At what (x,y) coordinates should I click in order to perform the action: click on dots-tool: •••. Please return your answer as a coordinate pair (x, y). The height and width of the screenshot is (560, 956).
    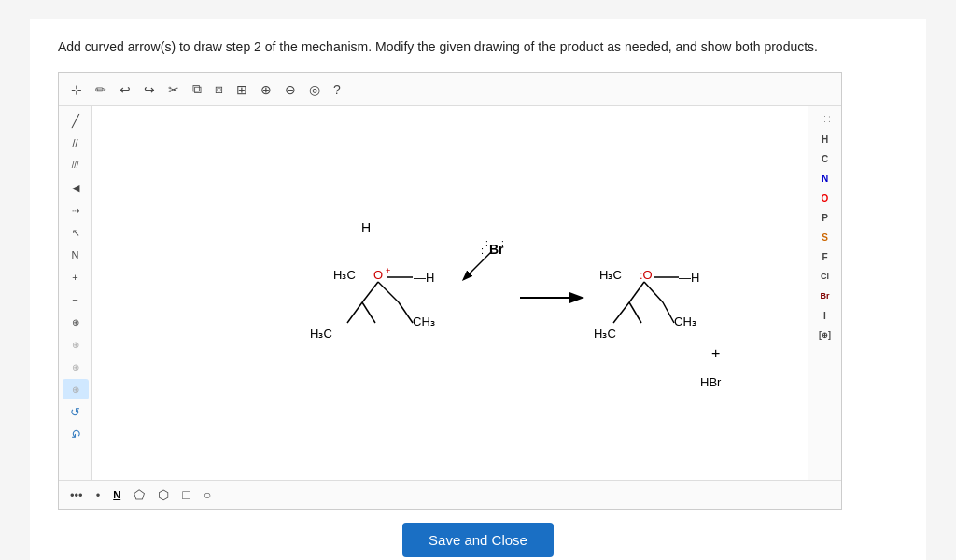
    Looking at the image, I should click on (77, 495).